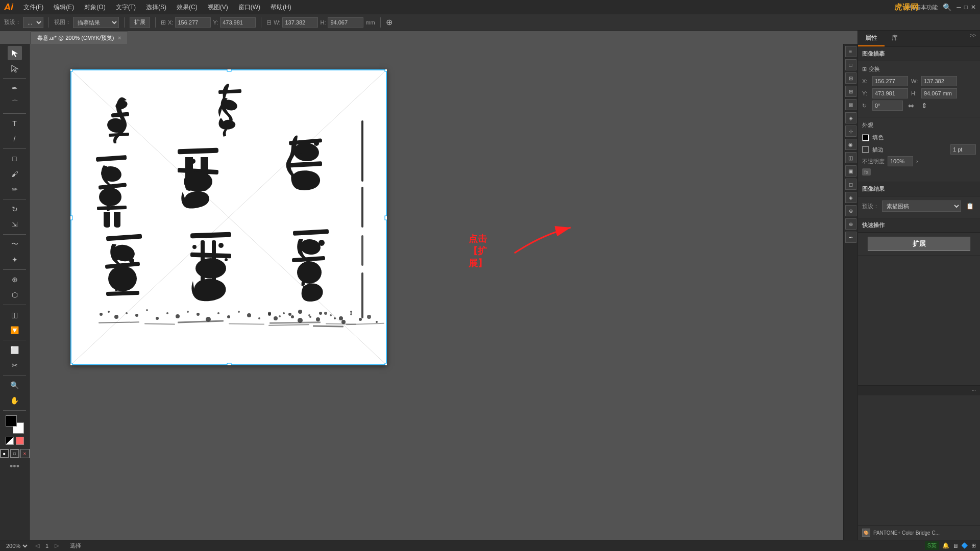 Image resolution: width=980 pixels, height=551 pixels. Describe the element at coordinates (96, 22) in the screenshot. I see `view-select: 描摹结果` at that location.